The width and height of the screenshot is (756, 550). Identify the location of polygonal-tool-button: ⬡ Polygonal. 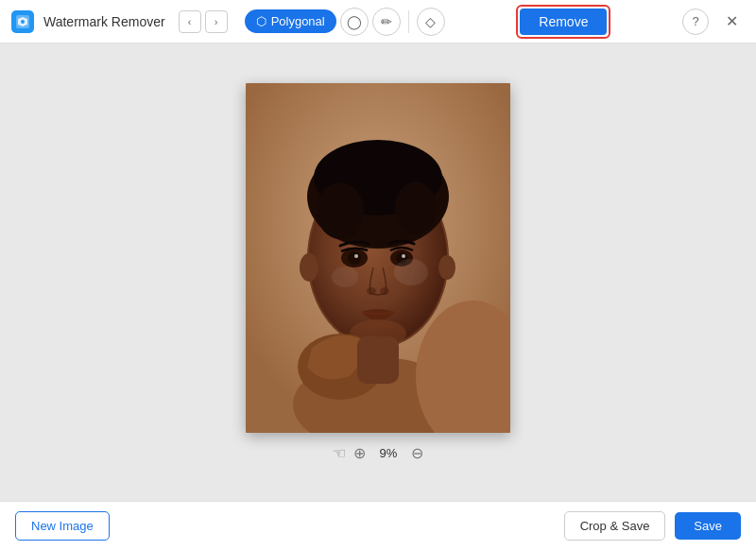
(291, 21).